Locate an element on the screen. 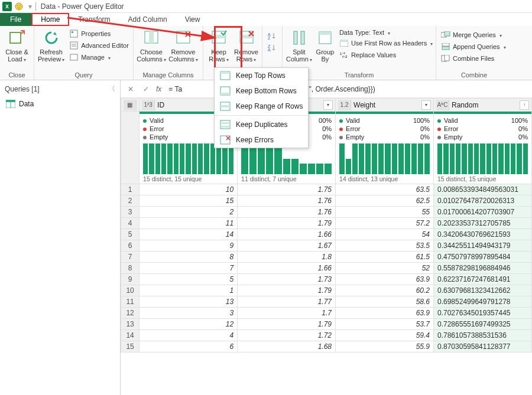 The width and height of the screenshot is (532, 395). cell: 0.63079681323412662 is located at coordinates (483, 290).